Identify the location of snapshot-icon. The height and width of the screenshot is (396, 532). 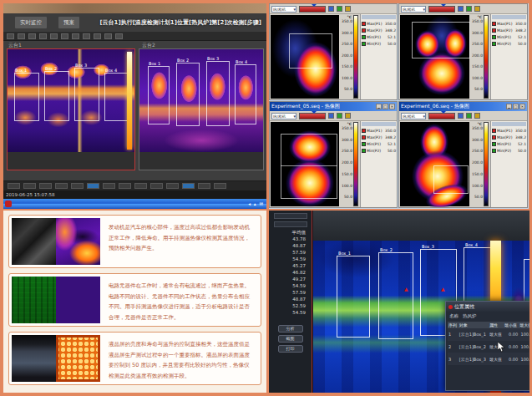
(43, 37).